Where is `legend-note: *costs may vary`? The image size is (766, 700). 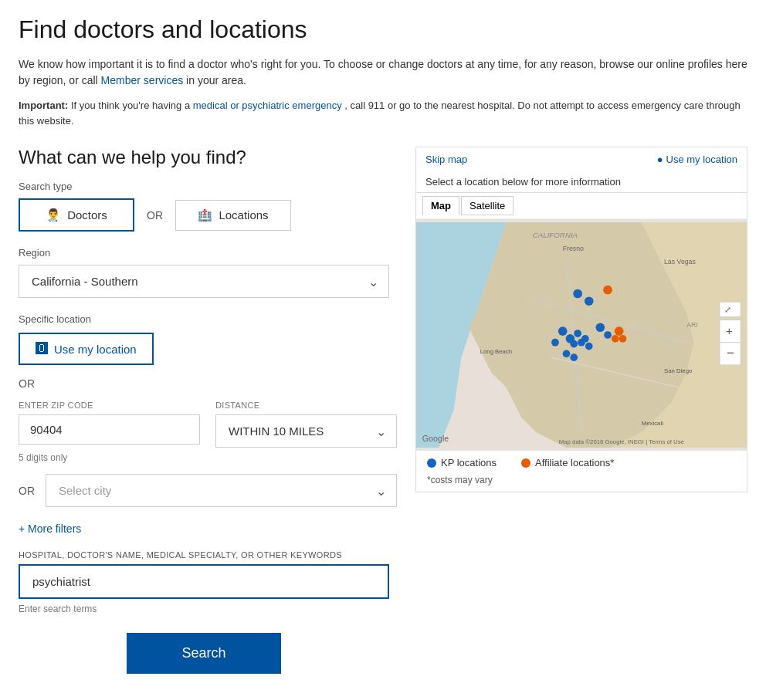
legend-note: *costs may vary is located at coordinates (581, 483).